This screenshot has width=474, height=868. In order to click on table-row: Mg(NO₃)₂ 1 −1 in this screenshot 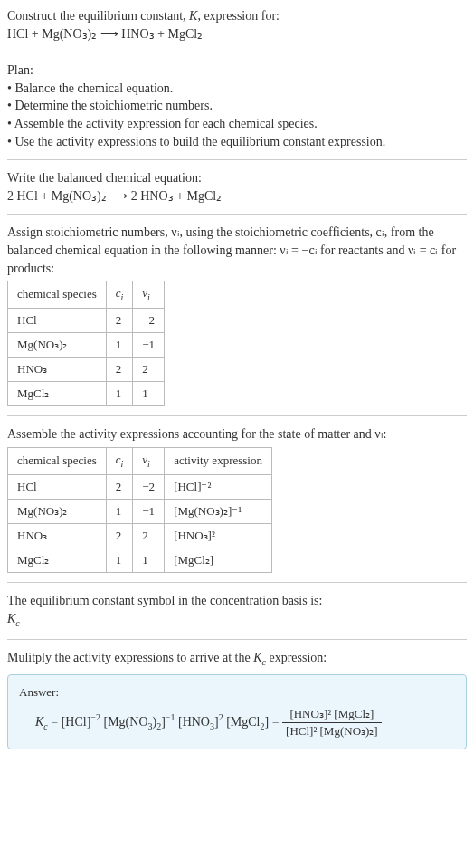, I will do `click(87, 344)`.